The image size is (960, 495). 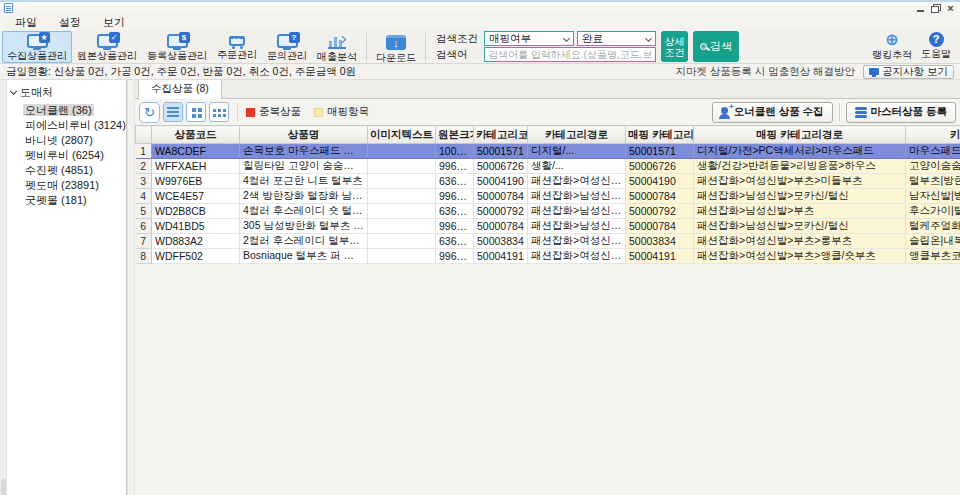 What do you see at coordinates (660, 152) in the screenshot?
I see `cell-mapping-category-code: 50001571` at bounding box center [660, 152].